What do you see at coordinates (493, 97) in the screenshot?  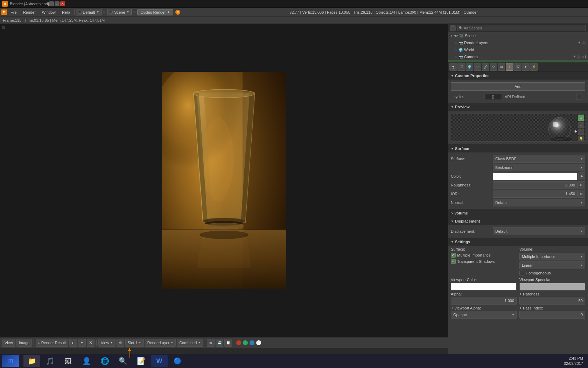 I see `cycles-prop-val: {}` at bounding box center [493, 97].